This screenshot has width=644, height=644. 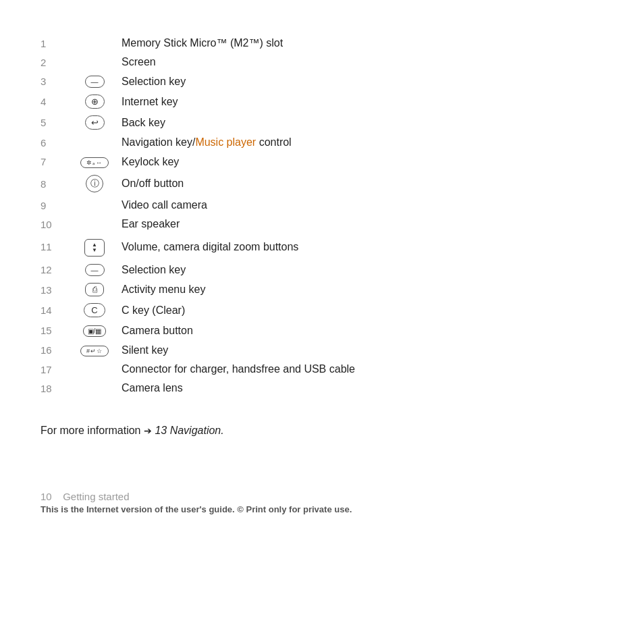 What do you see at coordinates (95, 123) in the screenshot?
I see `oval-icon: ↩` at bounding box center [95, 123].